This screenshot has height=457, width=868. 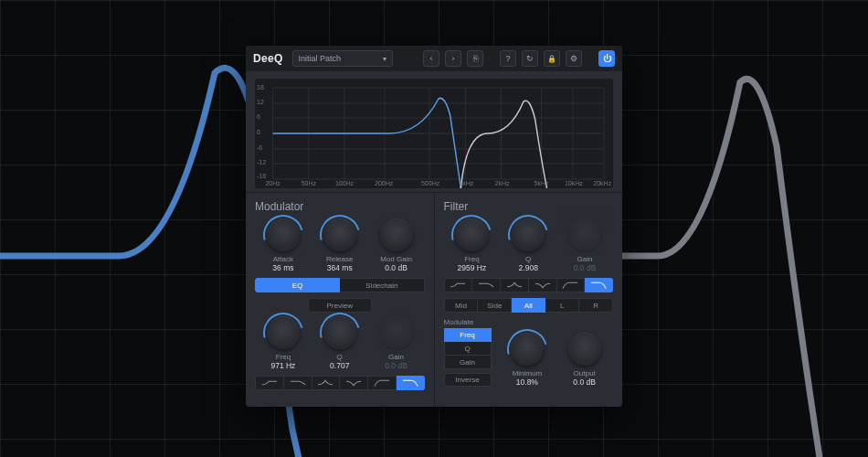 I want to click on help-icon: ?, so click(x=508, y=58).